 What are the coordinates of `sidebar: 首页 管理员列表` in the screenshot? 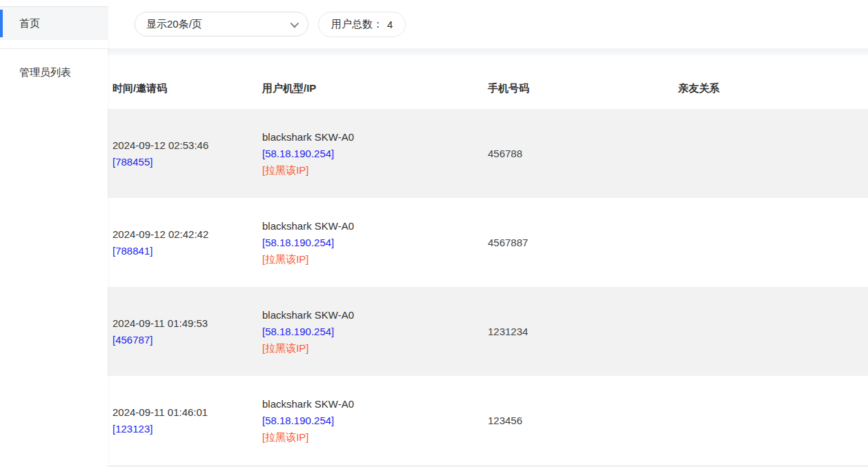 It's located at (54, 233).